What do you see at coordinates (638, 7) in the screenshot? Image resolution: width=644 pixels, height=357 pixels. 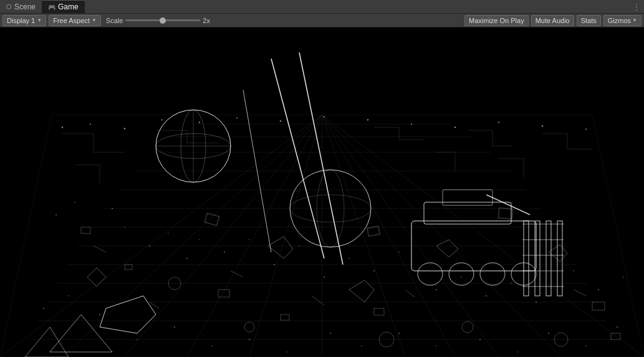 I see `tab-overflow-button: ⋮` at bounding box center [638, 7].